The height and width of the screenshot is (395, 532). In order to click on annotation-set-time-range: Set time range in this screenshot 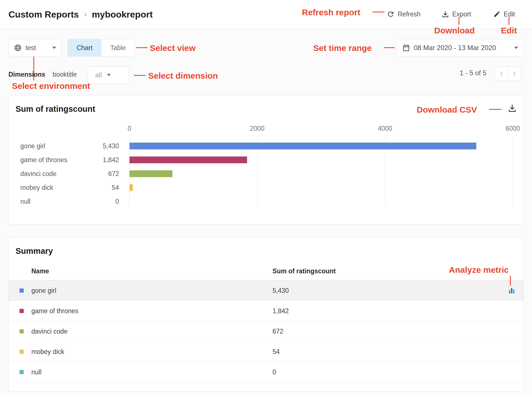, I will do `click(343, 48)`.